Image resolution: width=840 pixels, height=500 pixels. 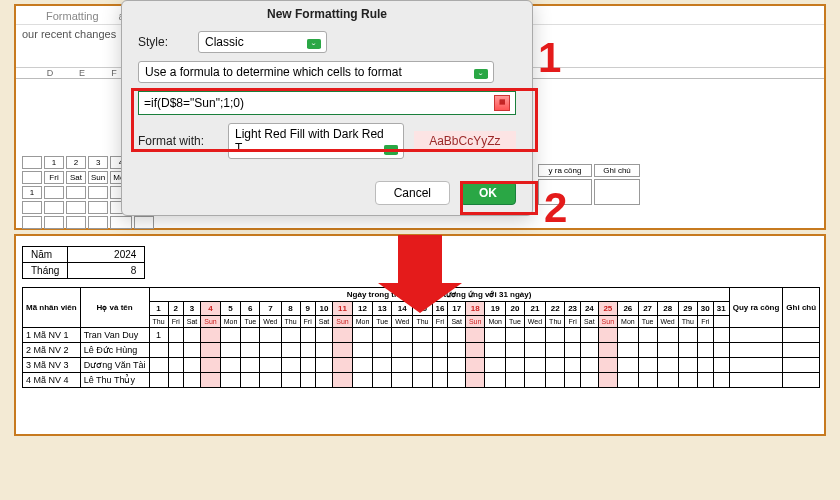 I want to click on rule-type-select: Use a formula to determine which cells t…, so click(x=316, y=72).